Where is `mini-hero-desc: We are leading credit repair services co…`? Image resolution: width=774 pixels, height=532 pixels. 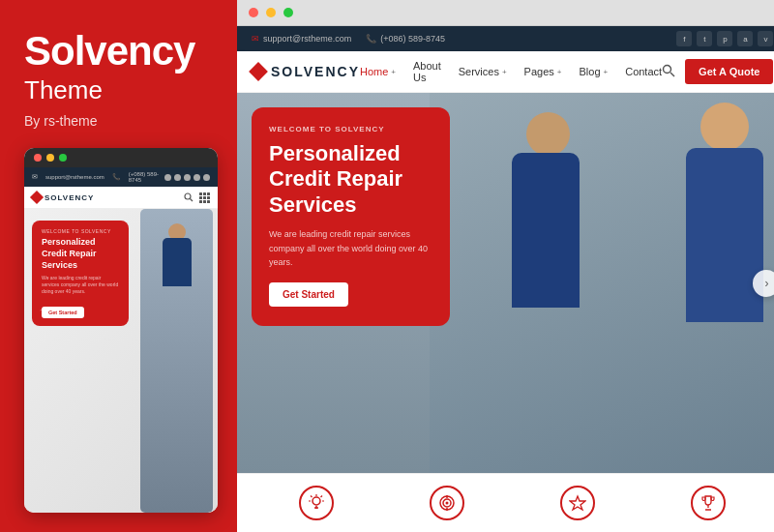
mini-hero-desc: We are leading credit repair services co… is located at coordinates (80, 284).